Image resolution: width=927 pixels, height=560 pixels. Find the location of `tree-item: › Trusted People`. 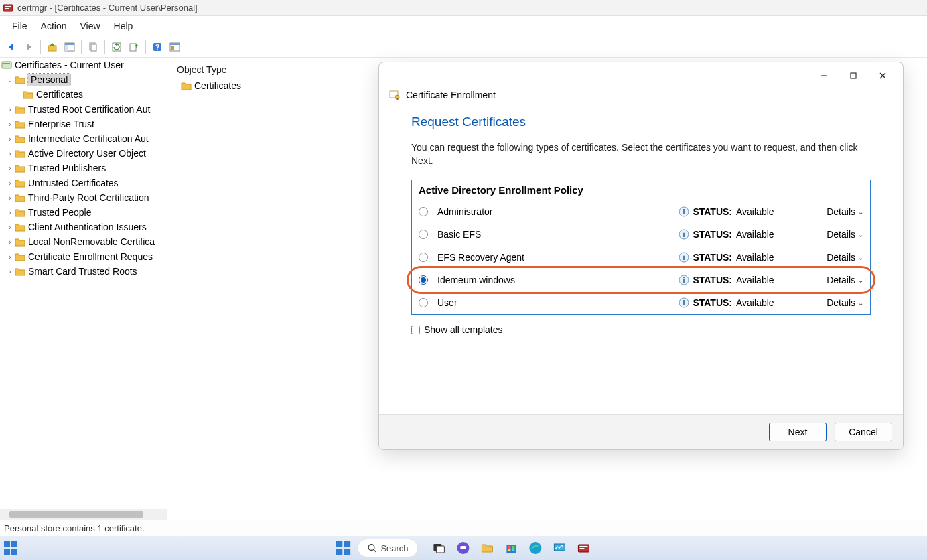

tree-item: › Trusted People is located at coordinates (83, 212).